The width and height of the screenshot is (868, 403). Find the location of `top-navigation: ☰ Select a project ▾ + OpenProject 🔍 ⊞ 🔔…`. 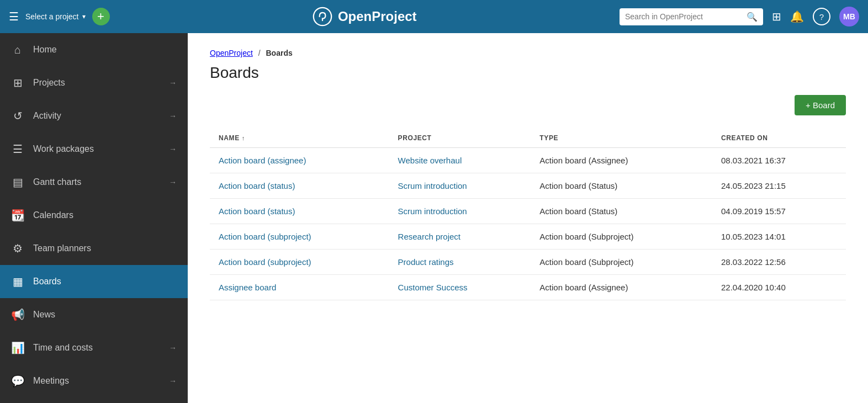

top-navigation: ☰ Select a project ▾ + OpenProject 🔍 ⊞ 🔔… is located at coordinates (434, 17).